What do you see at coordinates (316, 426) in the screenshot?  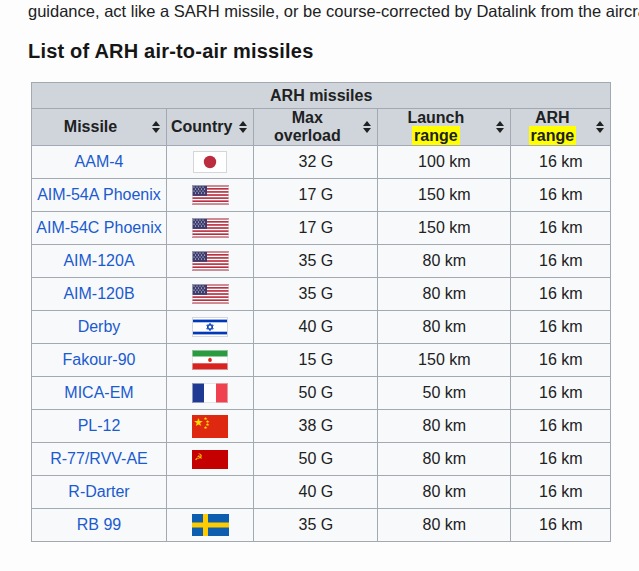 I see `max-overload-cell: 38 G` at bounding box center [316, 426].